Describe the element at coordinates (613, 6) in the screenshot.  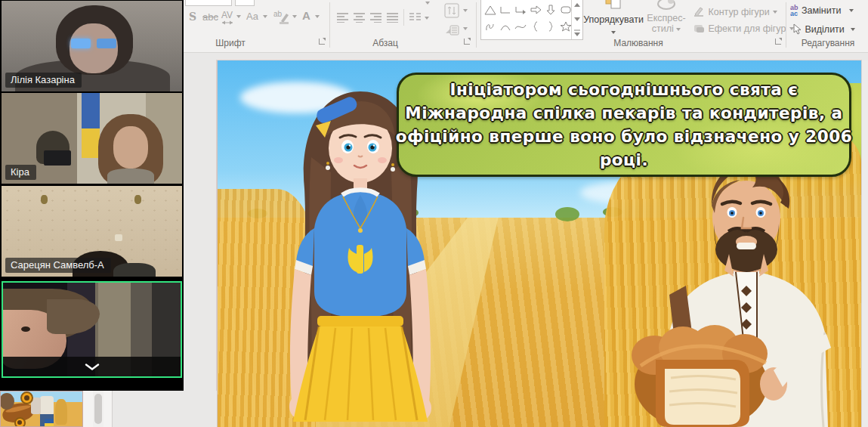
I see `arrange-icon` at that location.